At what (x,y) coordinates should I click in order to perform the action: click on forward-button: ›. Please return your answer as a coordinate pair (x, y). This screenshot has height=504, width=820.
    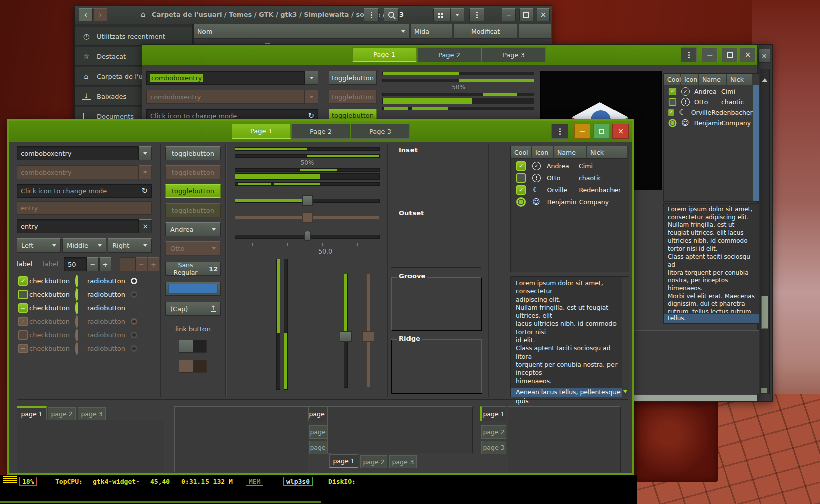
    Looking at the image, I should click on (100, 15).